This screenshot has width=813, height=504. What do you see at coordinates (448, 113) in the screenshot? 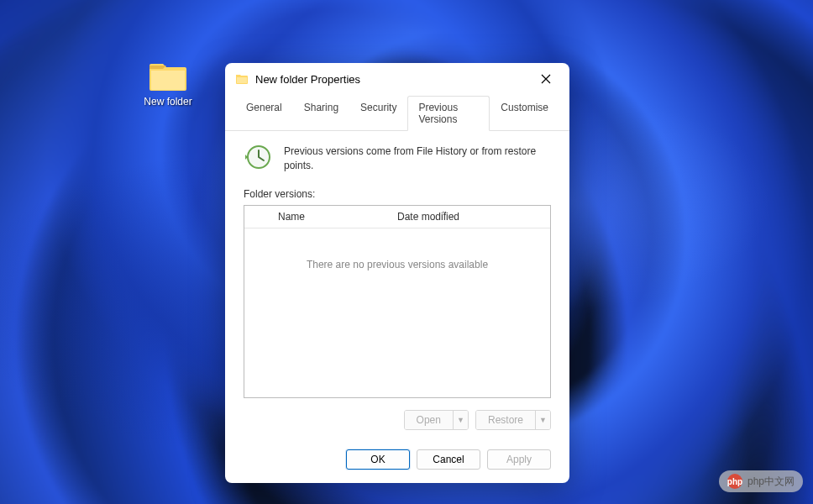
I see `tab-previous-versions: Previous Versions` at bounding box center [448, 113].